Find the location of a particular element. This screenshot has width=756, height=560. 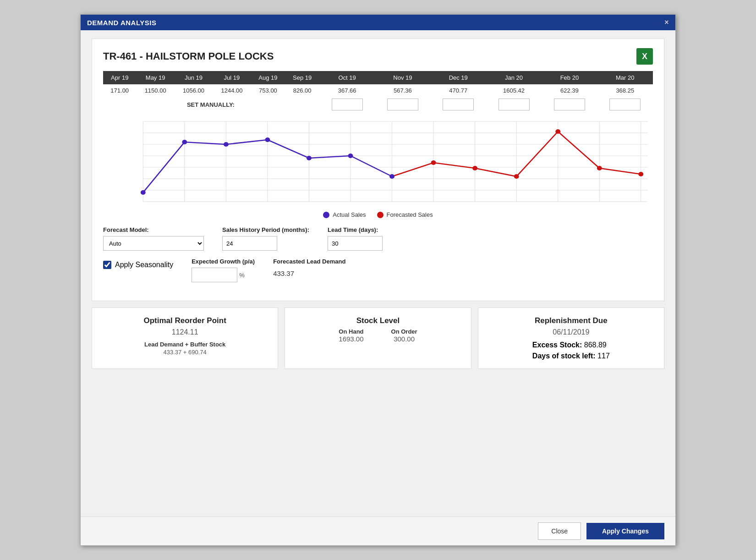

on-order-label: On Order is located at coordinates (404, 332).